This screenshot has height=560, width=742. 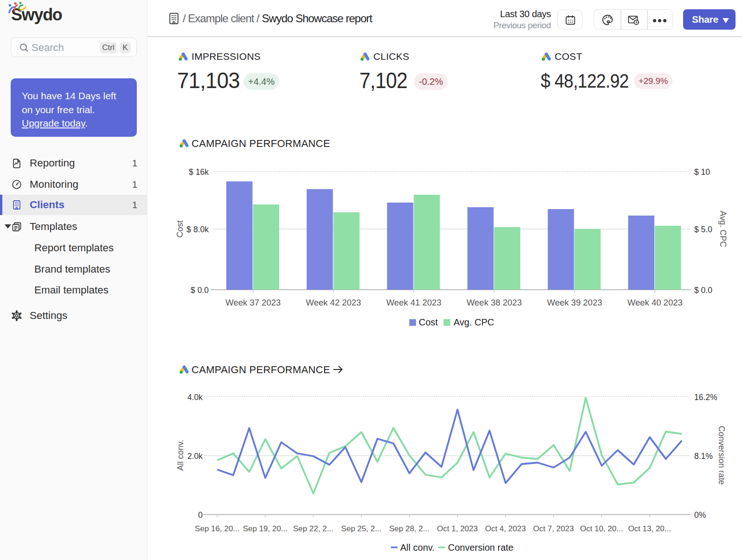 What do you see at coordinates (217, 528) in the screenshot?
I see `svg-text: Sep 16, 20...` at bounding box center [217, 528].